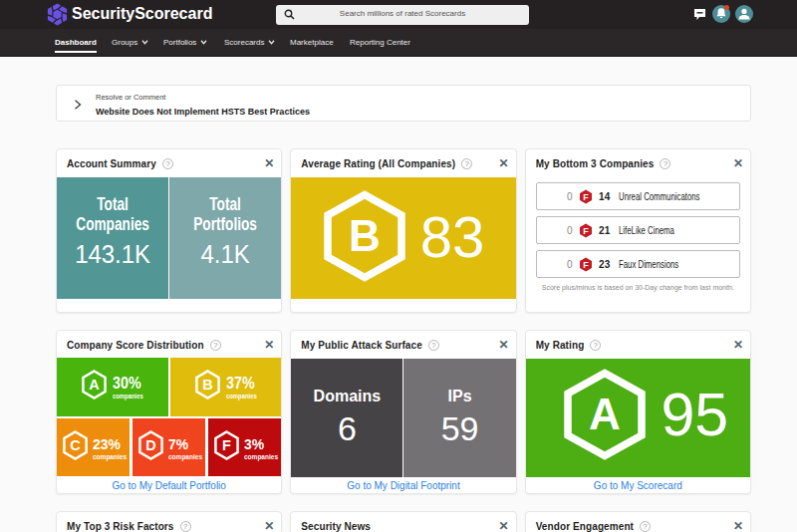 Image resolution: width=797 pixels, height=532 pixels. Describe the element at coordinates (151, 445) in the screenshot. I see `svg-text: D` at that location.